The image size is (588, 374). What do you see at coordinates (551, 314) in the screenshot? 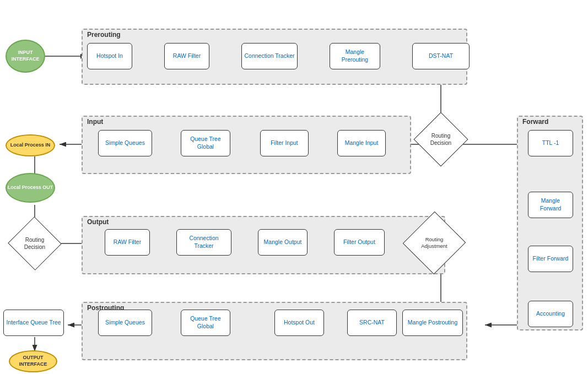
I see `accounting: Accounting` at bounding box center [551, 314].